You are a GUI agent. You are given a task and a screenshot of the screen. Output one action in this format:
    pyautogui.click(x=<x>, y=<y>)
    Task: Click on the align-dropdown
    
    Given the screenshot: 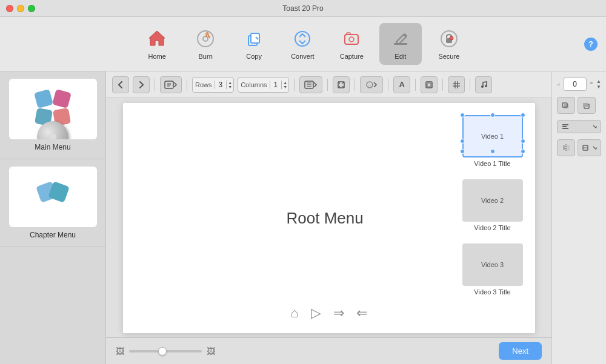 What is the action you would take?
    pyautogui.click(x=579, y=127)
    